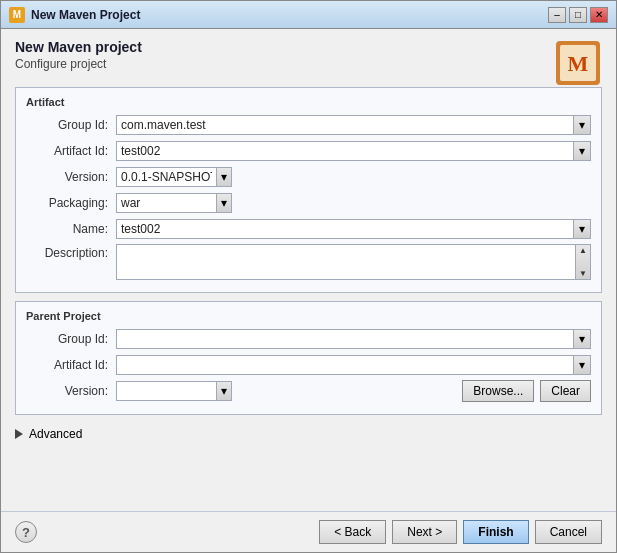 The image size is (617, 553). Describe the element at coordinates (354, 229) in the screenshot. I see `name-combo: ▾` at that location.